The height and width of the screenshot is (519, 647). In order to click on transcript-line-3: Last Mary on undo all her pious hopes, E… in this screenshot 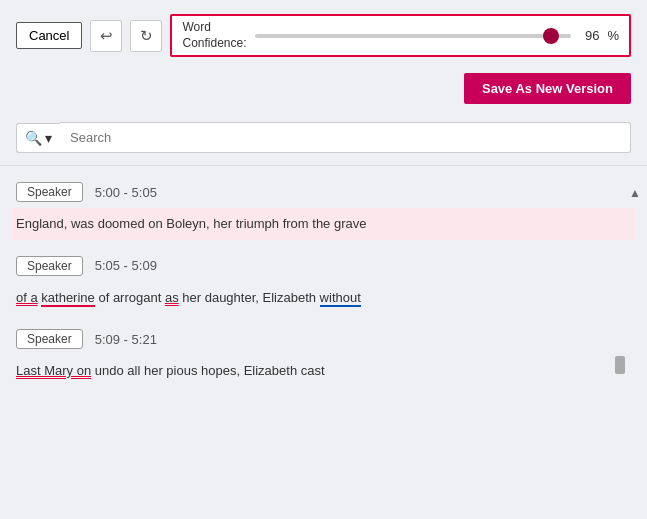, I will do `click(324, 371)`.